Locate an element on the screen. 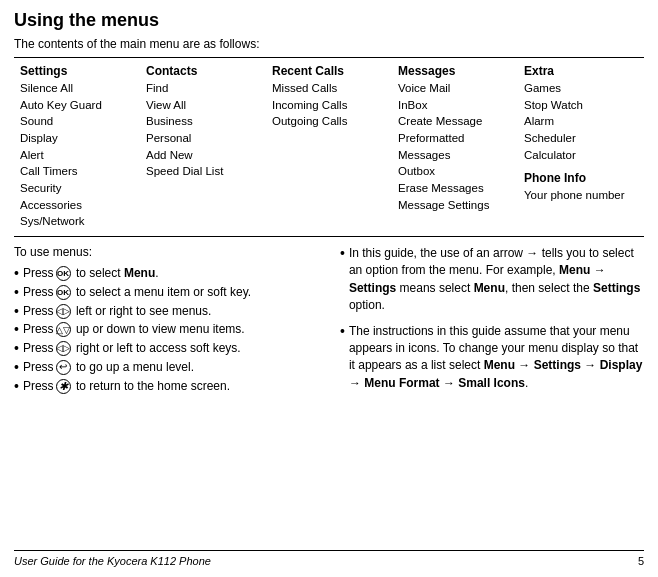 This screenshot has width=658, height=577. list-item: • Press ↩ to go up a menu level. is located at coordinates (166, 368).